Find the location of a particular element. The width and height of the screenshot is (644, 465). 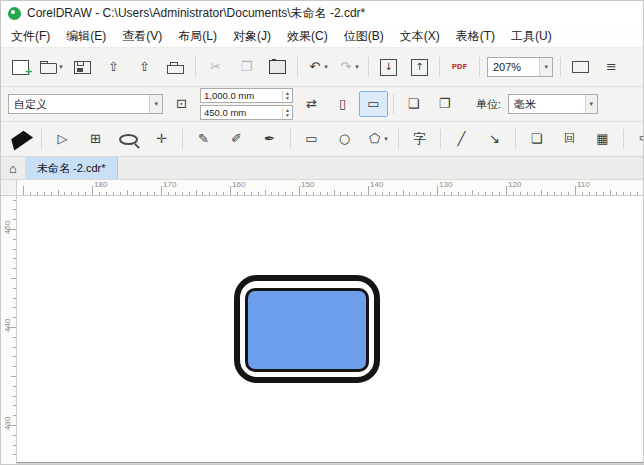

copy-icon: ❐ is located at coordinates (246, 67).